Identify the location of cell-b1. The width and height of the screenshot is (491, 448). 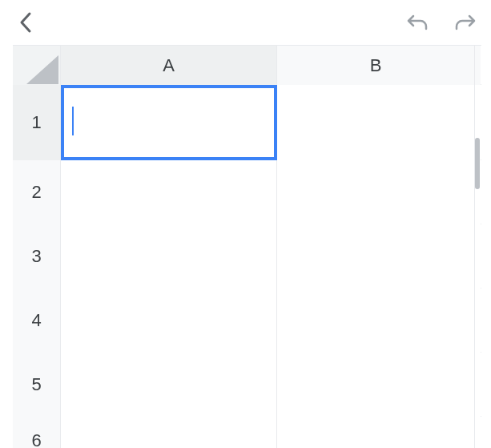
(376, 123).